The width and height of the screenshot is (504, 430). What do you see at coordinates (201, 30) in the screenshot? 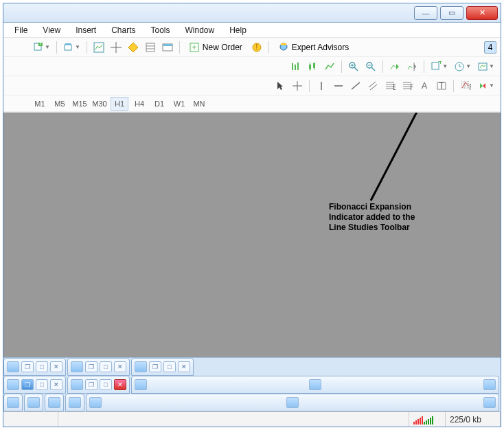
I see `menu-window: Window` at bounding box center [201, 30].